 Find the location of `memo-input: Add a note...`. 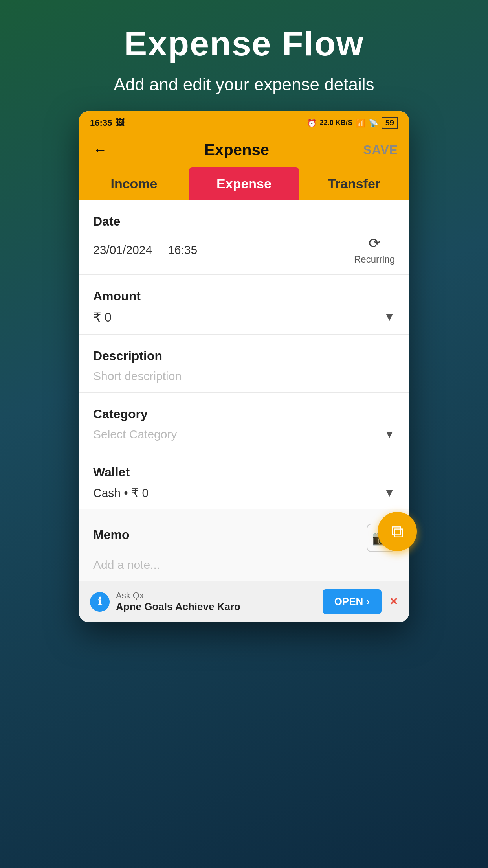

memo-input: Add a note... is located at coordinates (244, 565).